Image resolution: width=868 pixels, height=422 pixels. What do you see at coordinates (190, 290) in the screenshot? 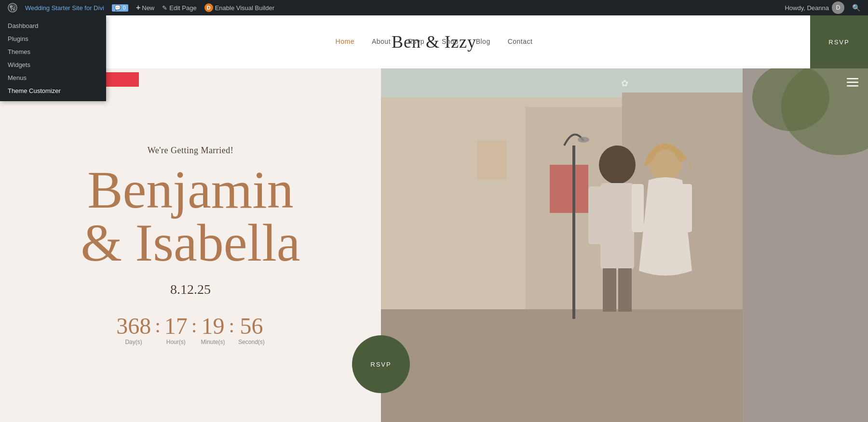
I see `wedding-date: 8.12.25` at bounding box center [190, 290].